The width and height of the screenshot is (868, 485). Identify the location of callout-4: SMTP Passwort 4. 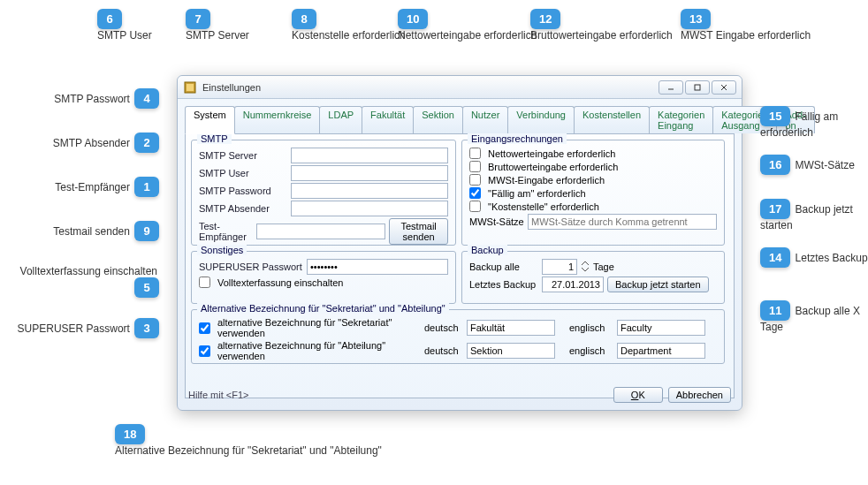
(84, 99).